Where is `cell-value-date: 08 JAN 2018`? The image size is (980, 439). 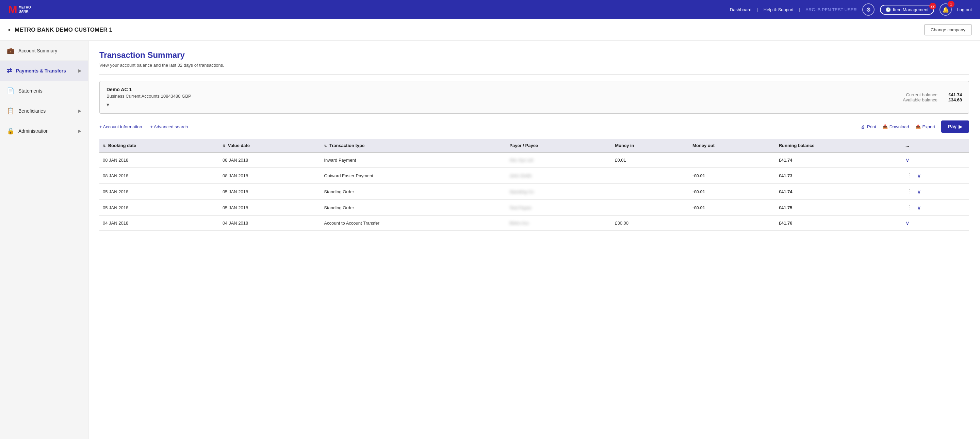 cell-value-date: 08 JAN 2018 is located at coordinates (270, 160).